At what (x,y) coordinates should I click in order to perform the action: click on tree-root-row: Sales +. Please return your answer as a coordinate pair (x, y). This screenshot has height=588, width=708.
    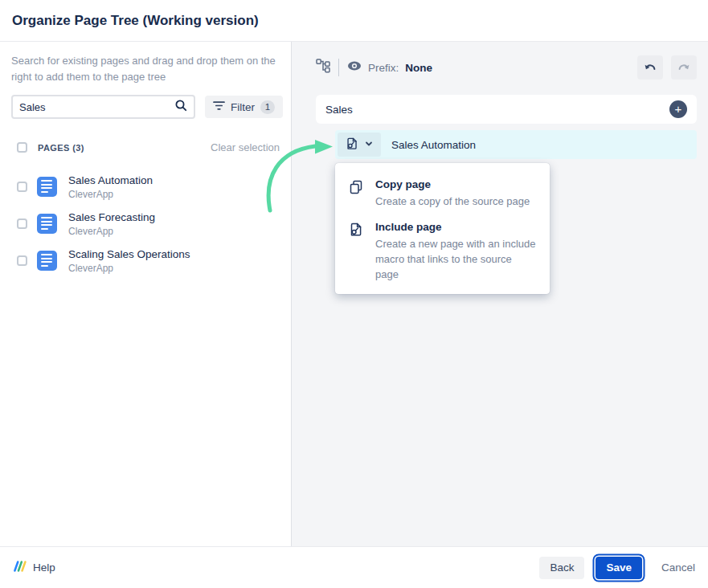
    Looking at the image, I should click on (506, 109).